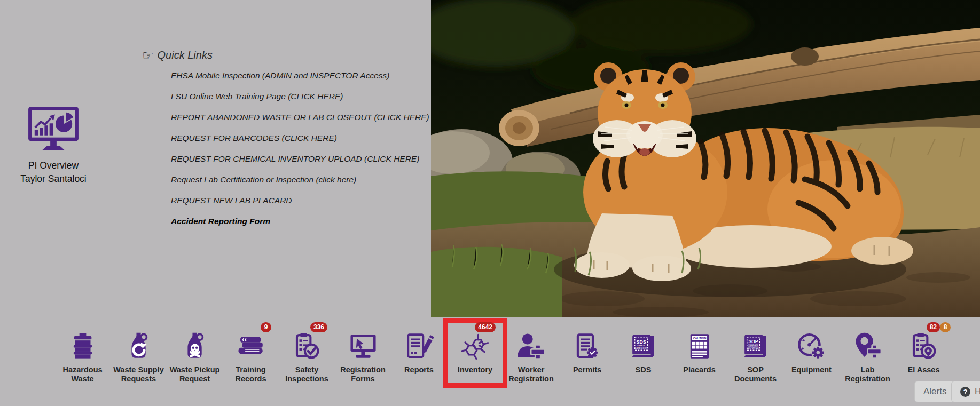  What do you see at coordinates (419, 346) in the screenshot?
I see `document-pencil-icon` at bounding box center [419, 346].